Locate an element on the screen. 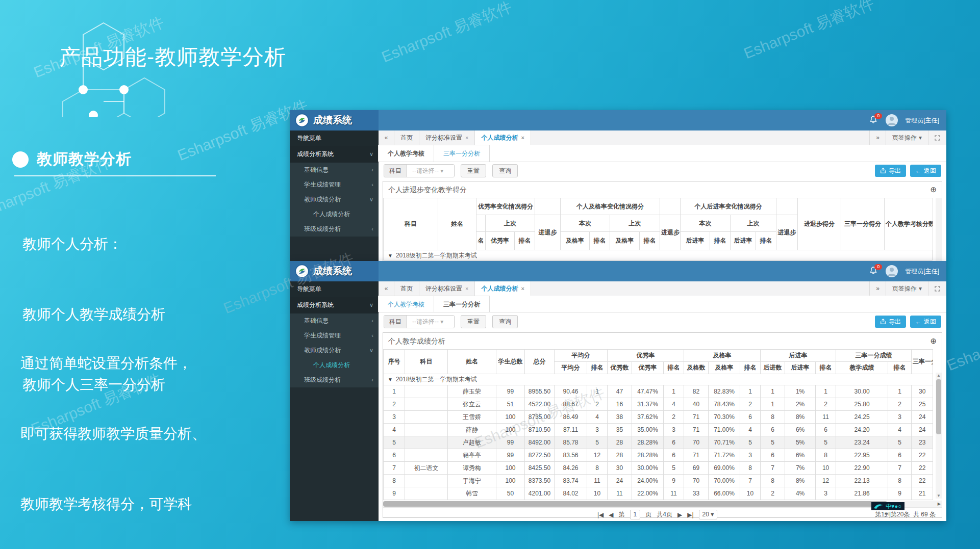 Image resolution: width=980 pixels, height=549 pixels. prev-page-icon: ◀ is located at coordinates (611, 515).